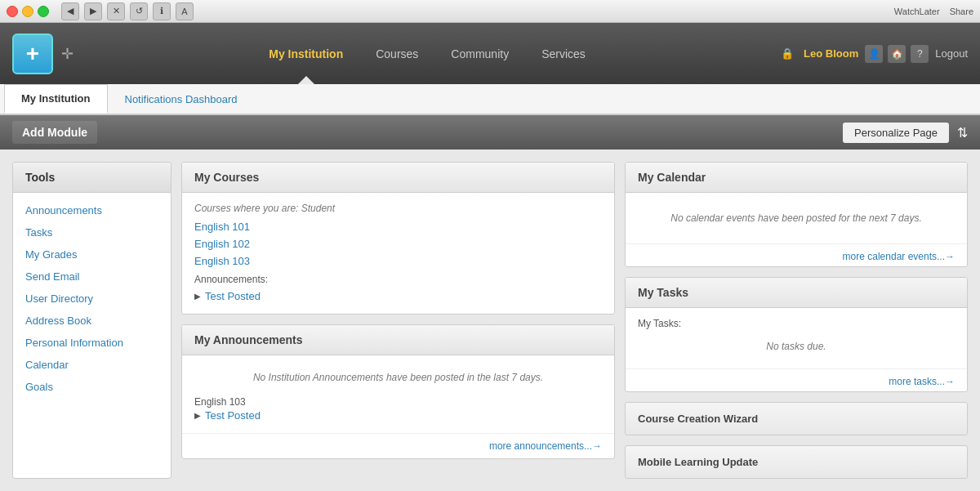  Describe the element at coordinates (399, 446) in the screenshot. I see `more-announcements-link: more announcements...→` at that location.